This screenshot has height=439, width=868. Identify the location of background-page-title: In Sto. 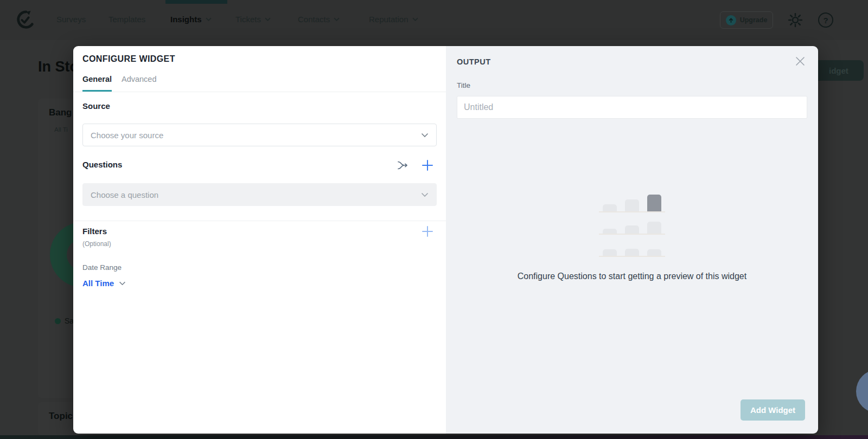
(59, 67).